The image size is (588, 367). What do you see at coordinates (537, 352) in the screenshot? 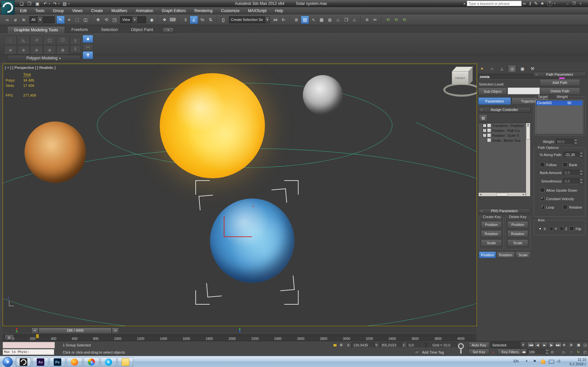
I see `current-frame-field: 186` at bounding box center [537, 352].